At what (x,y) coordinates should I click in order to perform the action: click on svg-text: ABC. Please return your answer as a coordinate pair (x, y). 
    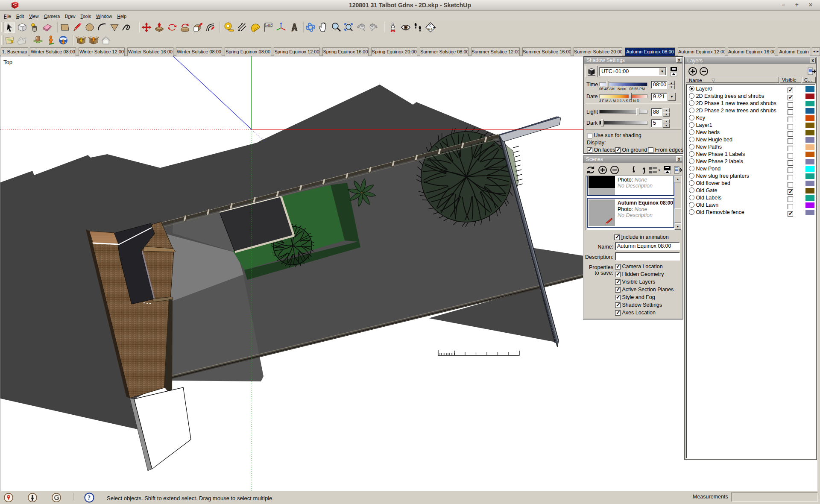
    Looking at the image, I should click on (269, 26).